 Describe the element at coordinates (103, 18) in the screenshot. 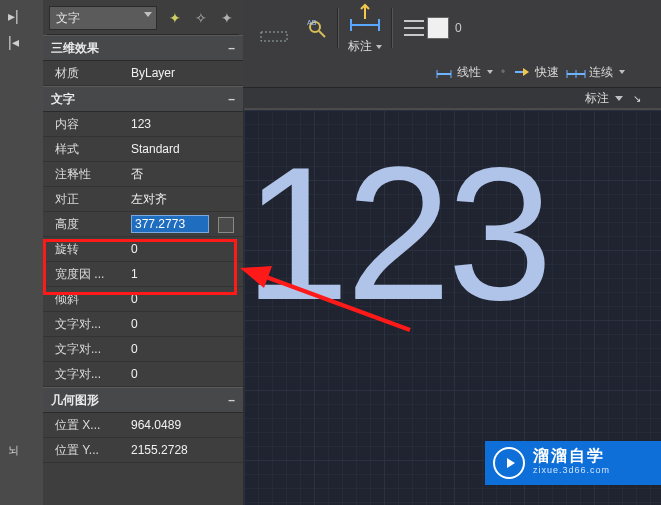

I see `object-type-combo: 文字` at that location.